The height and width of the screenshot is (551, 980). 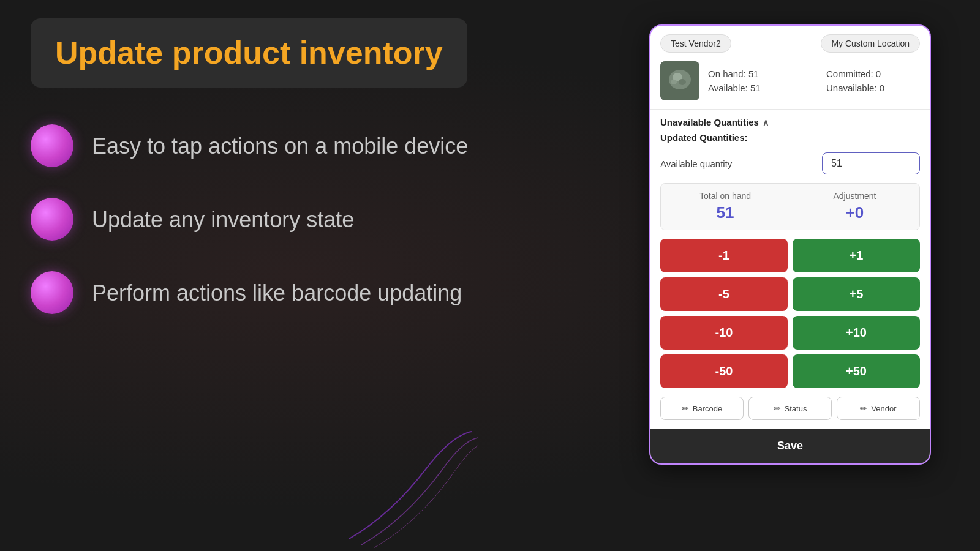 I want to click on available-quantity-input, so click(x=871, y=163).